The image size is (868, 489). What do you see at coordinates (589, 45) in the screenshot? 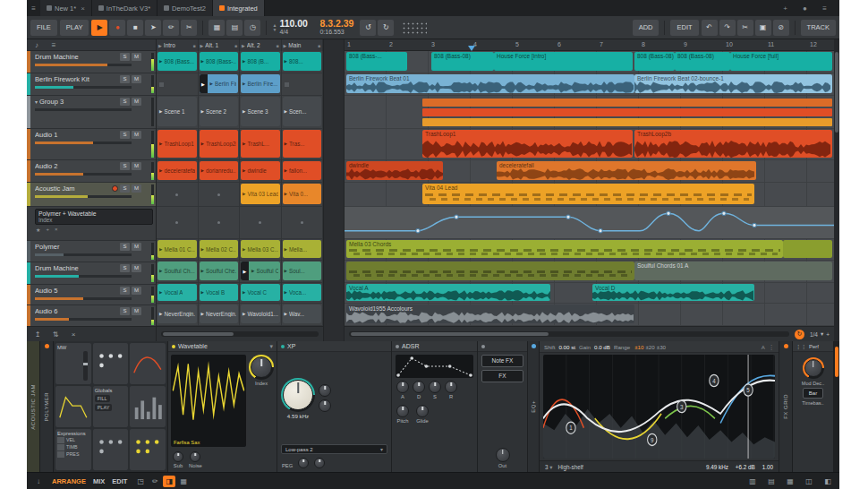
I see `timeline-ruler: 123456789101112` at bounding box center [589, 45].